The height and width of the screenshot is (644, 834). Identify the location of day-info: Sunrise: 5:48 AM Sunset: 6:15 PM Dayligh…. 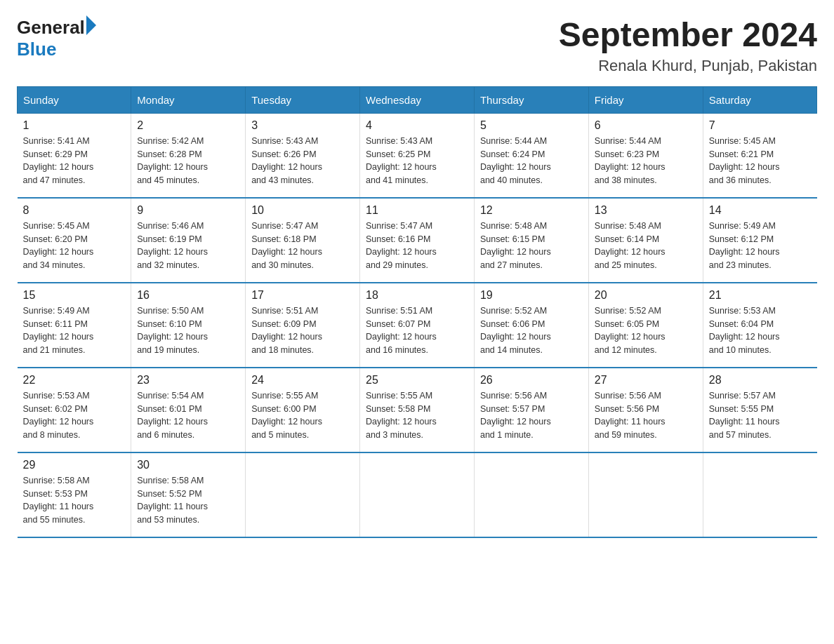
(531, 246).